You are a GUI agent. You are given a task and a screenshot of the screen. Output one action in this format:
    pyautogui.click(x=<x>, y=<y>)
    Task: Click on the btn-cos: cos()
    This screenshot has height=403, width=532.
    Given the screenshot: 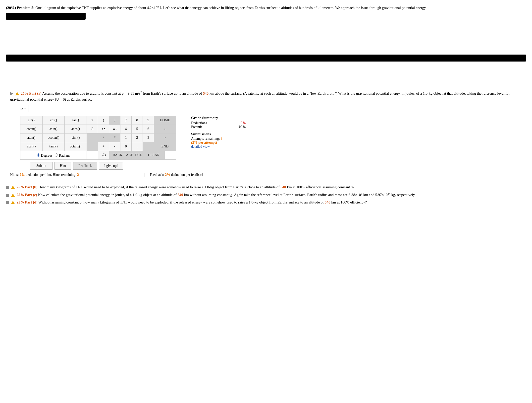 What is the action you would take?
    pyautogui.click(x=53, y=120)
    